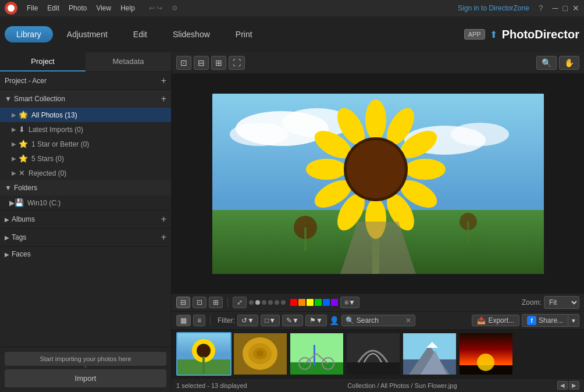 Image resolution: width=584 pixels, height=392 pixels. Describe the element at coordinates (240, 302) in the screenshot. I see `expand-btn: ⤢` at that location.